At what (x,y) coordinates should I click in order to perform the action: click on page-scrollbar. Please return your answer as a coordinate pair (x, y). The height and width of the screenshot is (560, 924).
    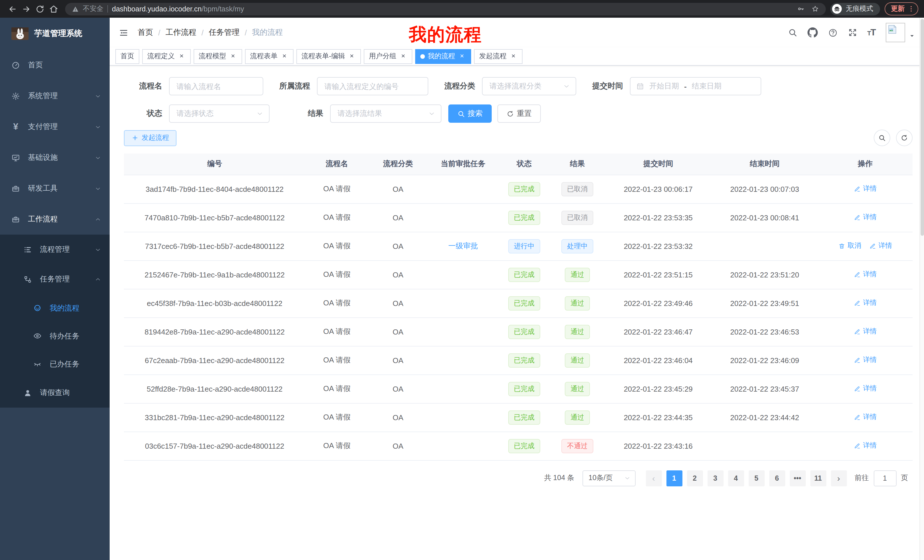
    Looking at the image, I should click on (922, 289).